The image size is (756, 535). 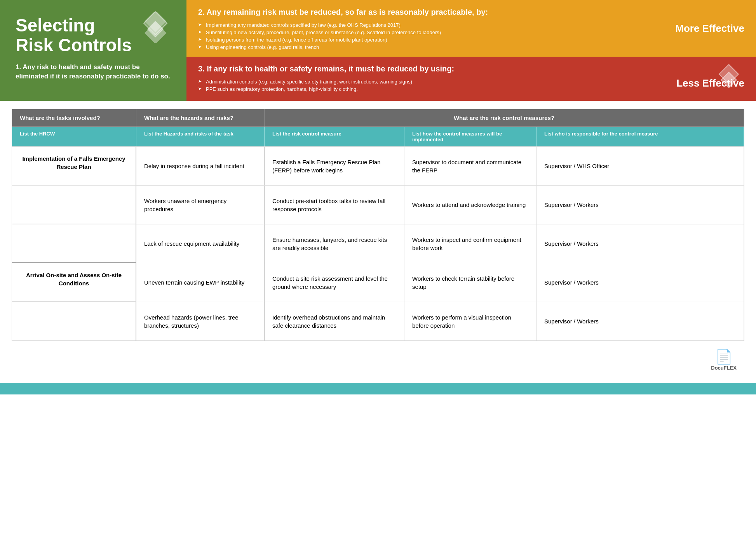 What do you see at coordinates (470, 137) in the screenshot?
I see `sub-header-implementation: List how the control measures will be im…` at bounding box center [470, 137].